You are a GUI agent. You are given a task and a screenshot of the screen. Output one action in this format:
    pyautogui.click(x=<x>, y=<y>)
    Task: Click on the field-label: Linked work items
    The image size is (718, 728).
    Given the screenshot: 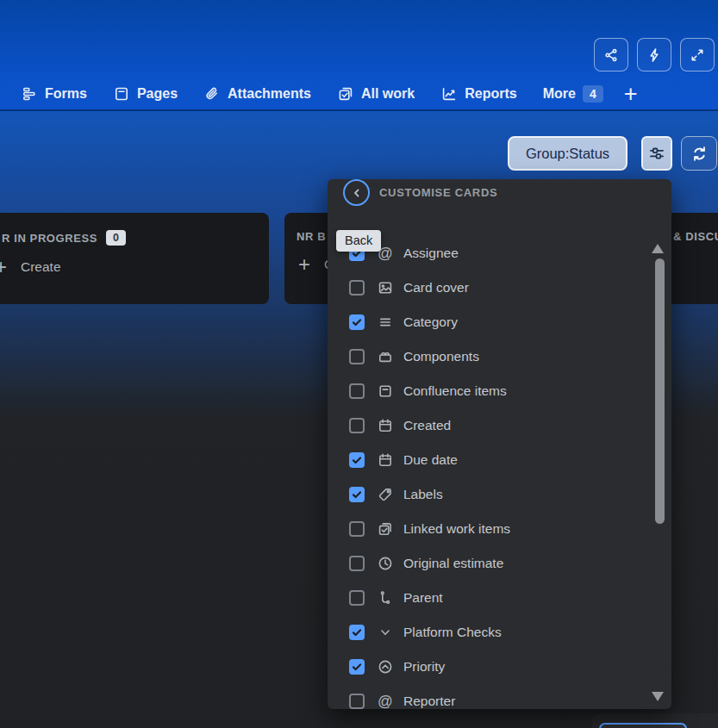 What is the action you would take?
    pyautogui.click(x=457, y=529)
    